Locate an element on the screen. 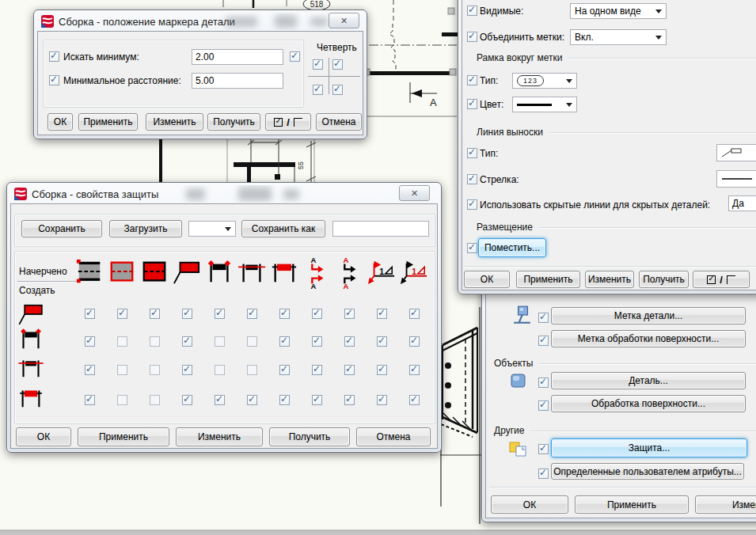  dialog-titlebar: Сборка - свойства защиты is located at coordinates (224, 194).